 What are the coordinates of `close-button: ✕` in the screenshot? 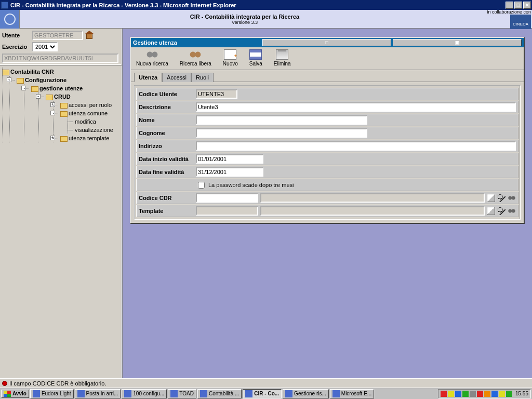 It's located at (527, 5).